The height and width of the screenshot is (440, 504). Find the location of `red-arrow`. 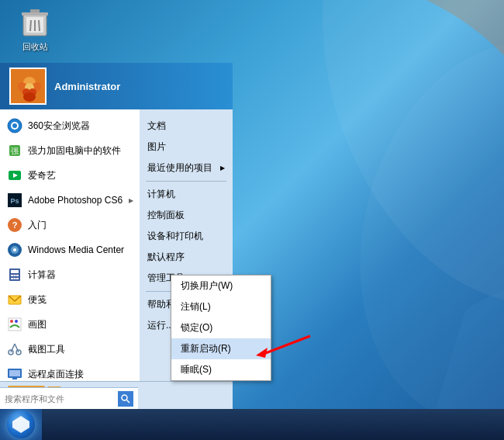

red-arrow is located at coordinates (287, 349).